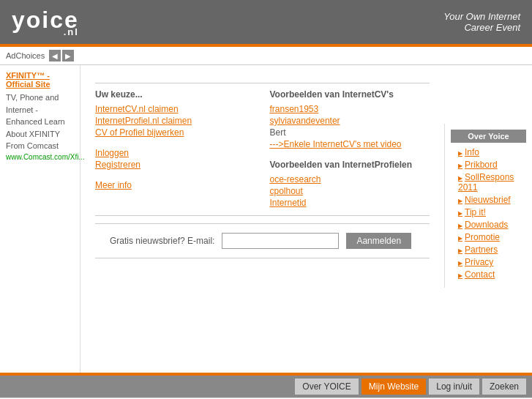  Describe the element at coordinates (350, 191) in the screenshot. I see `profiel-example-2: cpolhout` at that location.